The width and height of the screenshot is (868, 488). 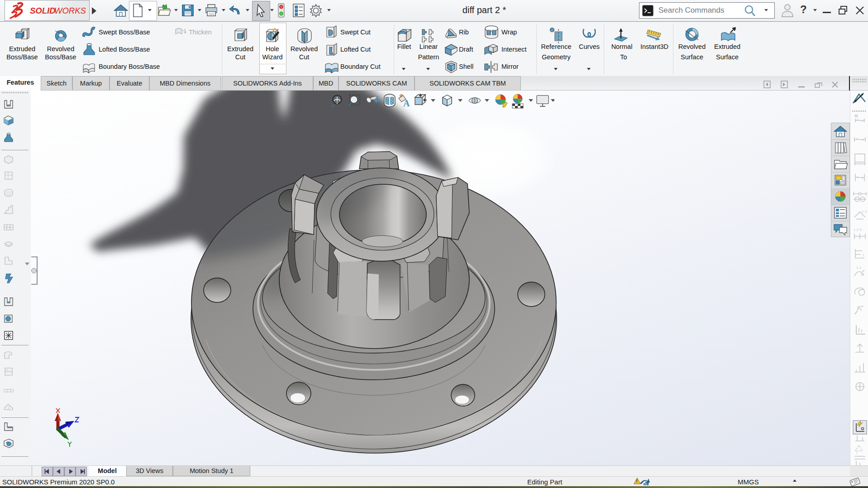 I want to click on svg-text: 1, so click(x=863, y=255).